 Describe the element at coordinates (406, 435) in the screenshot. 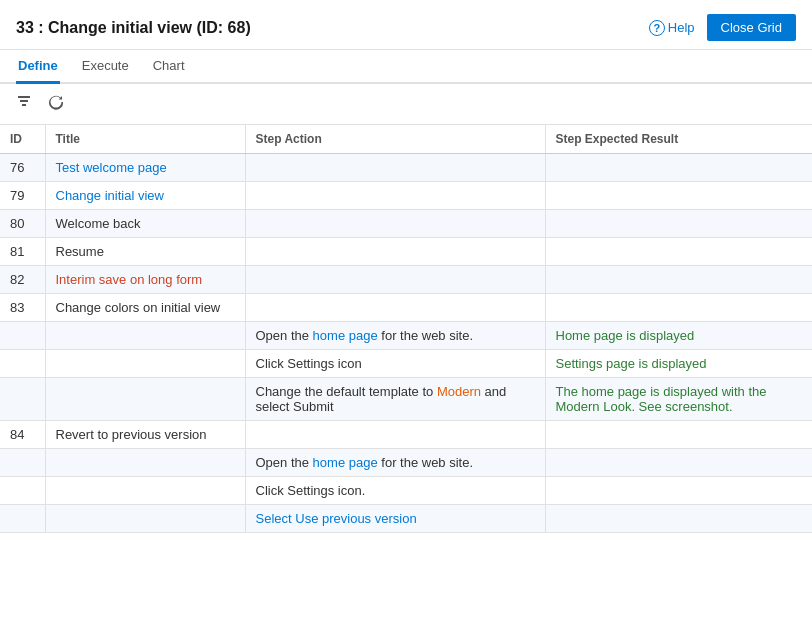

I see `table-row: 84Revert to previous version` at that location.